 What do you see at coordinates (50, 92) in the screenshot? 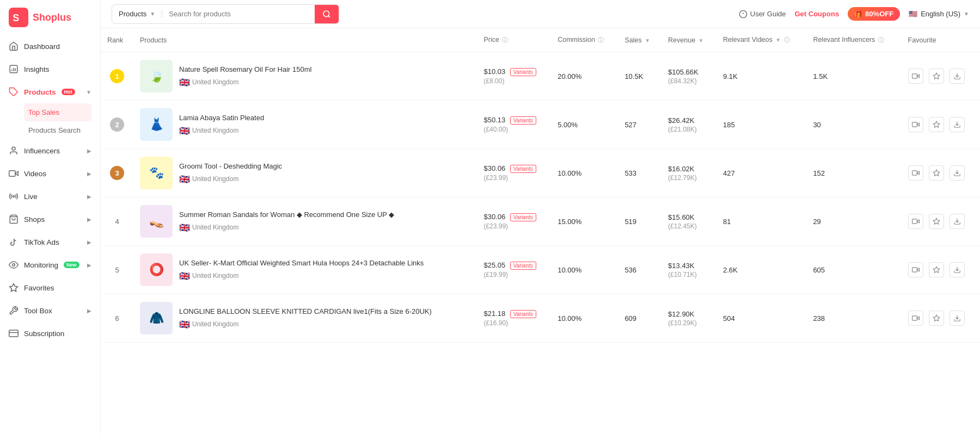
I see `sidebar-item-products: Products Hot ▼` at bounding box center [50, 92].